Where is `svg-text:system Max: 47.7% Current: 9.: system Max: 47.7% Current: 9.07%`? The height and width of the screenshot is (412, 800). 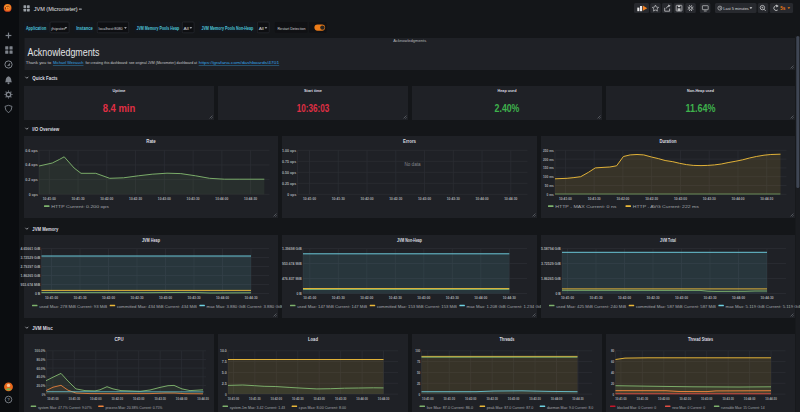 svg-text:system Max: 47.7% Current: 9.: system Max: 47.7% Current: 9.07% is located at coordinates (65, 408).